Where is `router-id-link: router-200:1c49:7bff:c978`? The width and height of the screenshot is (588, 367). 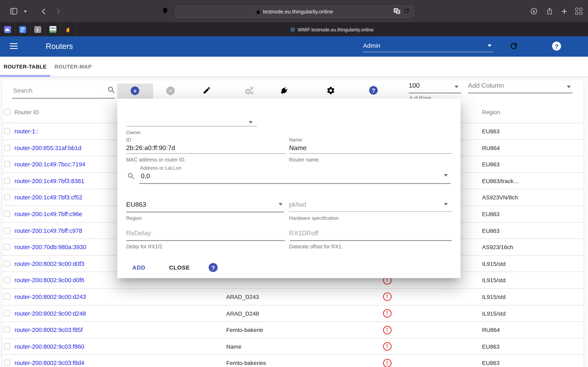 router-id-link: router-200:1c49:7bff:c978 is located at coordinates (49, 231).